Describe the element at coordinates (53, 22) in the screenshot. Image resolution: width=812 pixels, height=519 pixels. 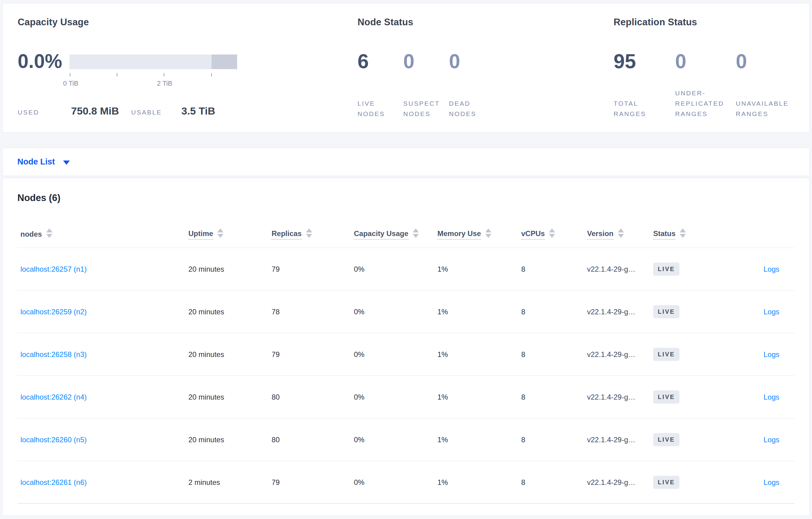
I see `capacity-usage-title: Capacity Usage` at that location.